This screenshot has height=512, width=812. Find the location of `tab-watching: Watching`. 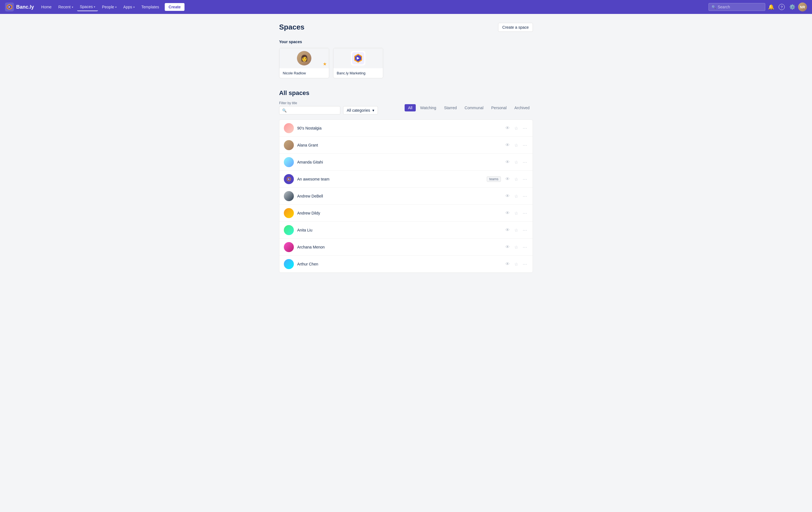

tab-watching: Watching is located at coordinates (428, 108).